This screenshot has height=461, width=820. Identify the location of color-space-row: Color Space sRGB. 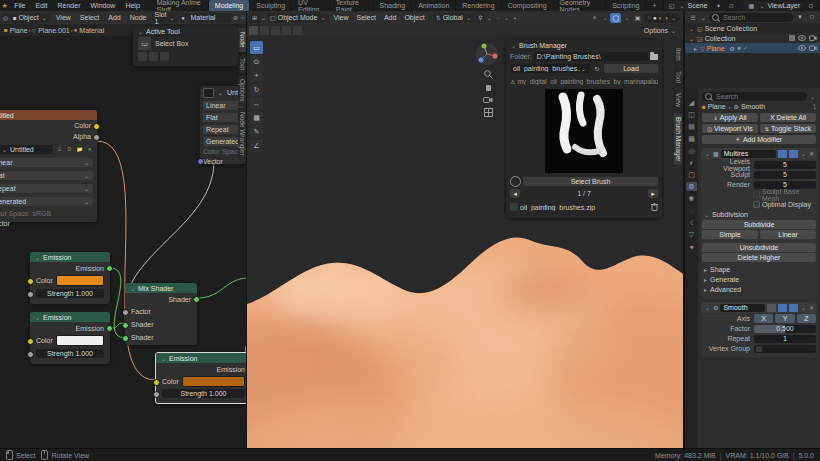
(48, 213).